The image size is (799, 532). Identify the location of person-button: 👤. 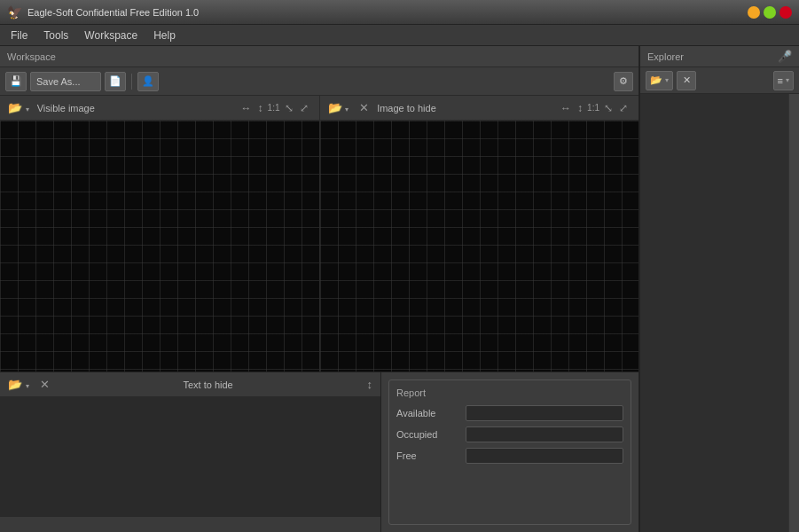
(148, 82).